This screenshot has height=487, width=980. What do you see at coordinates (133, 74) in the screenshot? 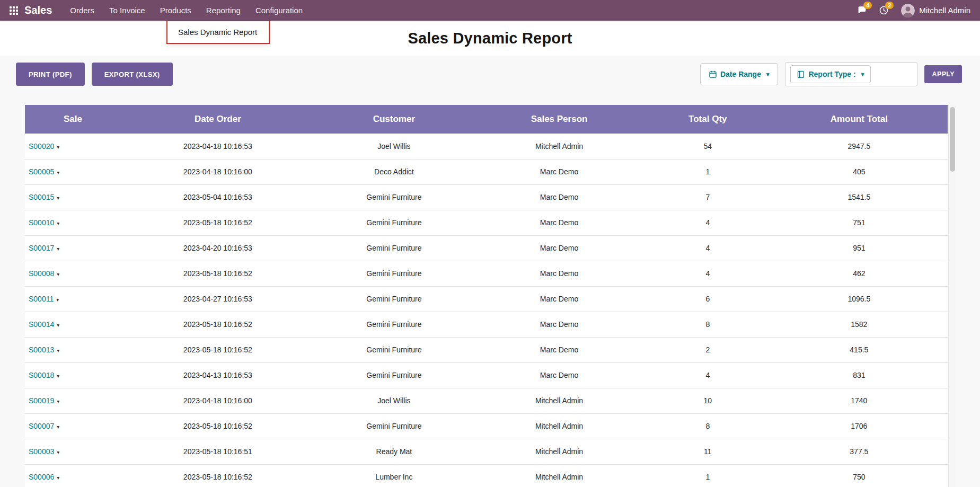
I see `export-xlsx-button: EXPORT (XLSX)` at bounding box center [133, 74].